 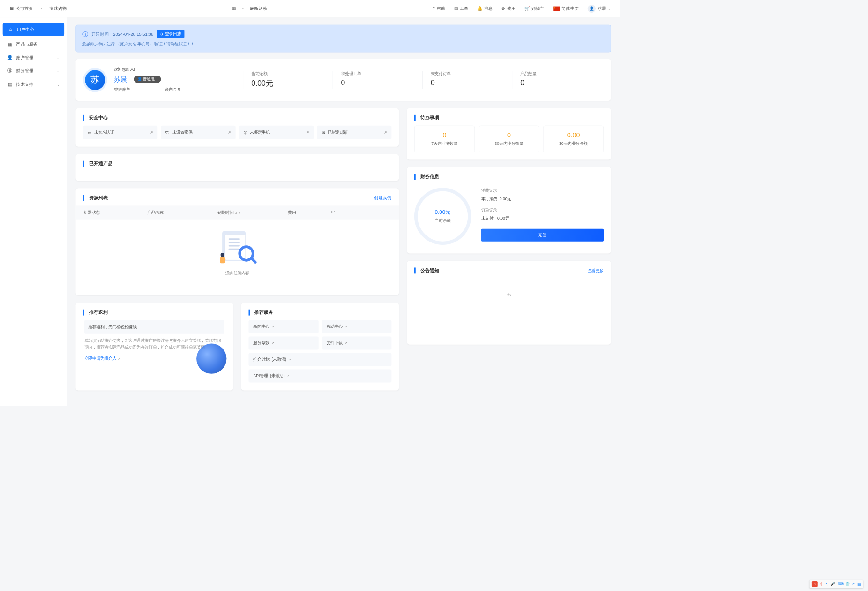 I want to click on finance-title: 财务信息, so click(x=427, y=177).